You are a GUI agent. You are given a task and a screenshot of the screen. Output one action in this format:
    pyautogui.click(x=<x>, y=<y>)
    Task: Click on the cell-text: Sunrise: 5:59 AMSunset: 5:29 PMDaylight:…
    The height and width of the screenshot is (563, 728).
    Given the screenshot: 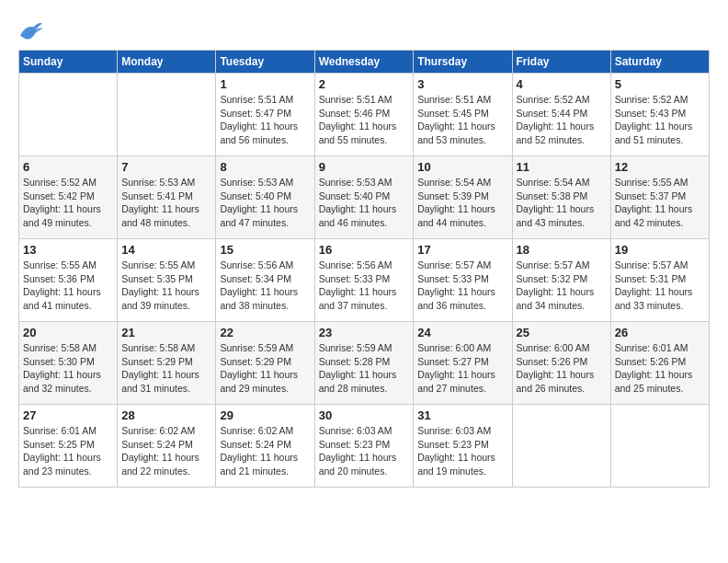 What is the action you would take?
    pyautogui.click(x=259, y=368)
    